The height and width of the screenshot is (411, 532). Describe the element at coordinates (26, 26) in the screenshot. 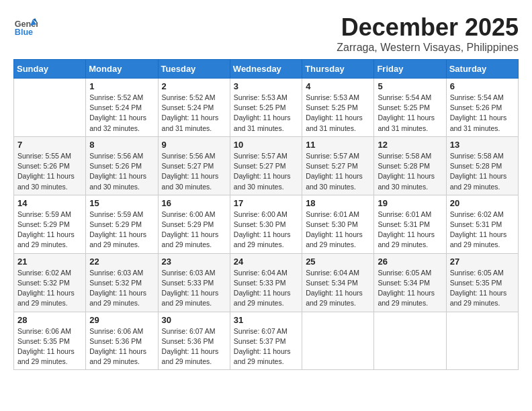

I see `logo-icon: General Blue` at that location.